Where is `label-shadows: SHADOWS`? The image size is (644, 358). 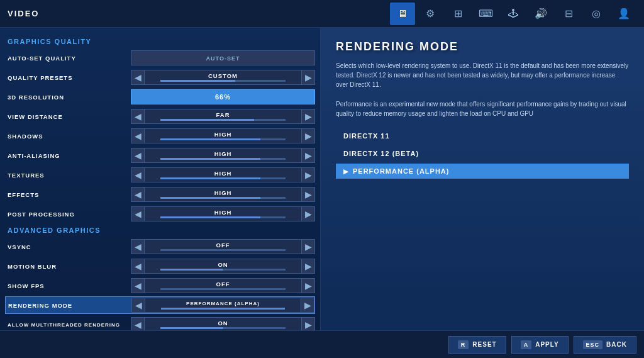 label-shadows: SHADOWS is located at coordinates (68, 136).